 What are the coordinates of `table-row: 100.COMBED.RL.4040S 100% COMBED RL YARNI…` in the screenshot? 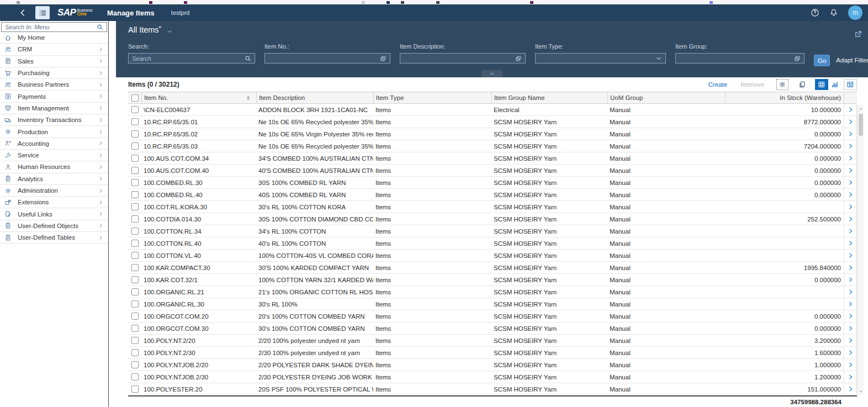 It's located at (493, 195).